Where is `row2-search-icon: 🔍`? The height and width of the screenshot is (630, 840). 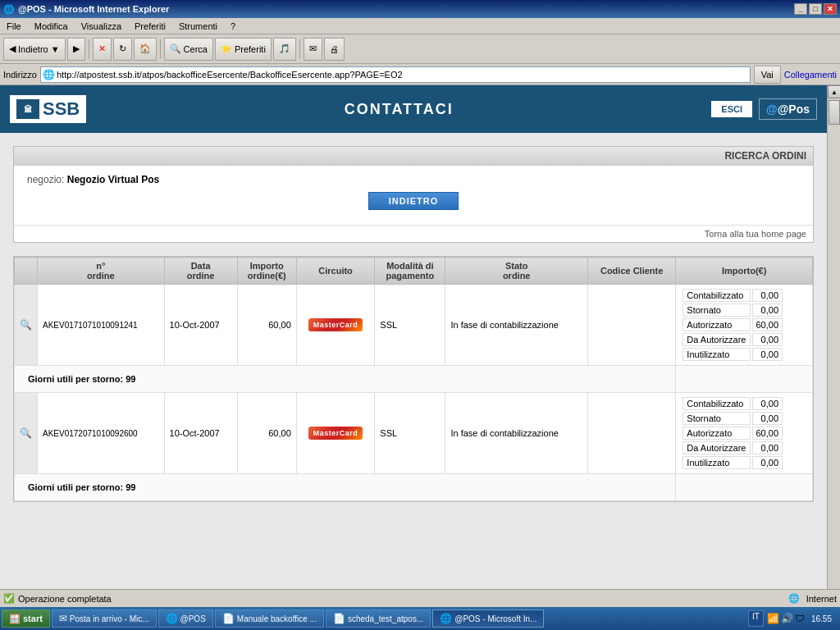 row2-search-icon: 🔍 is located at coordinates (26, 433).